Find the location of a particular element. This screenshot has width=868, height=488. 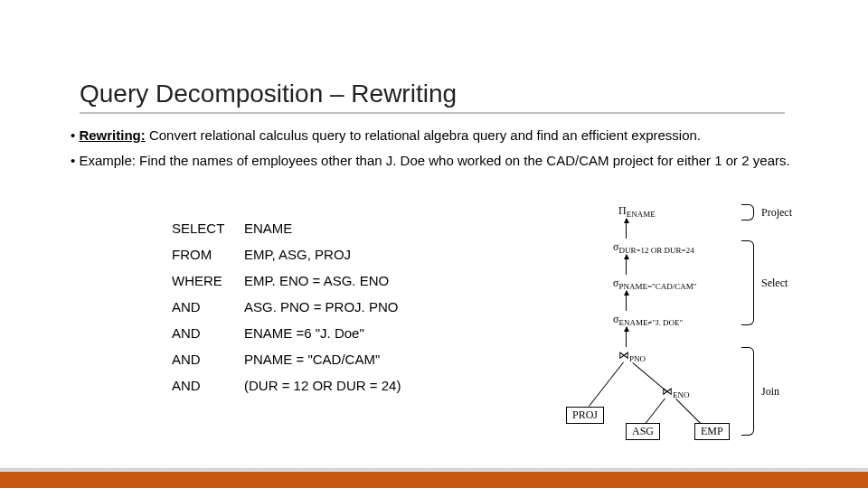

slide-body: • Rewriting: Convert relational calculus… is located at coordinates (464, 152).